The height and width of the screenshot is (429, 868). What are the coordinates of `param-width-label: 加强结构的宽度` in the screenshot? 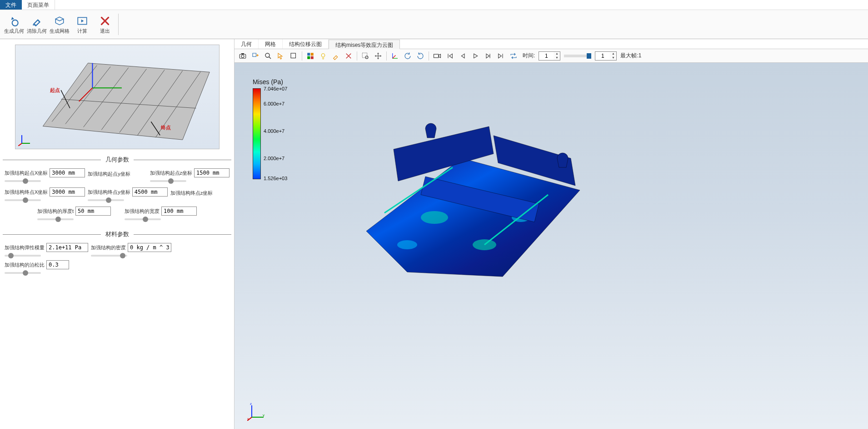 It's located at (142, 211).